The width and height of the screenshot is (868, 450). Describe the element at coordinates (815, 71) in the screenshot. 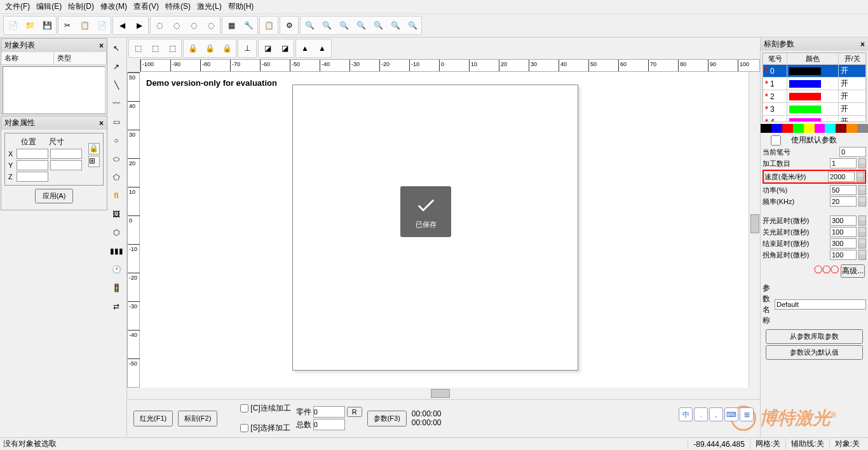

I see `pen-row: * 0开` at that location.